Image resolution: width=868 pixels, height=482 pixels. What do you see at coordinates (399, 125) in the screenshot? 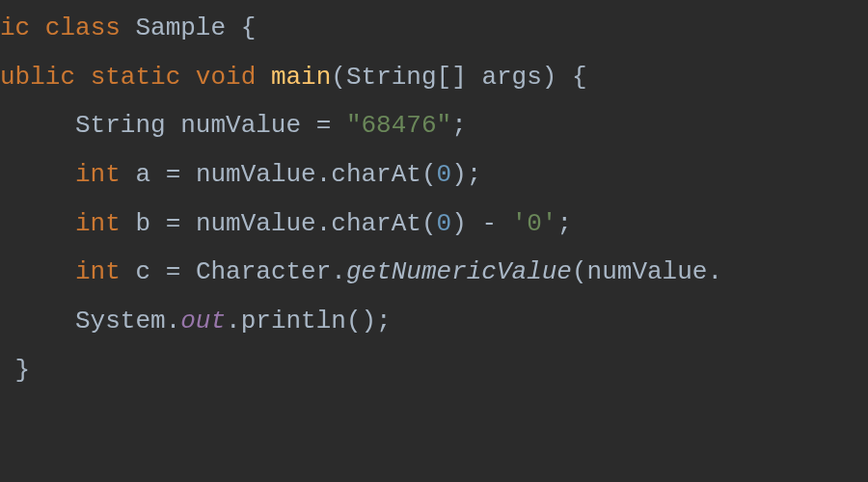
I see `string-literal: "68476"` at bounding box center [399, 125].